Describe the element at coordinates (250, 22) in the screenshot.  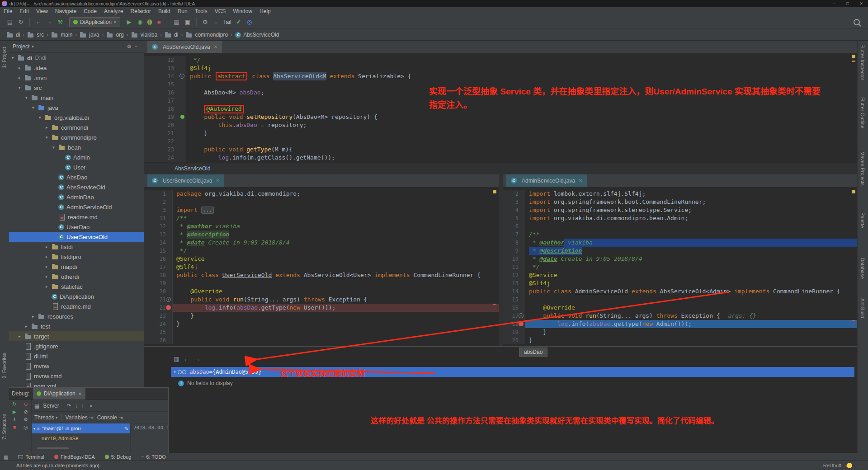
I see `ring-icon: ◎` at that location.